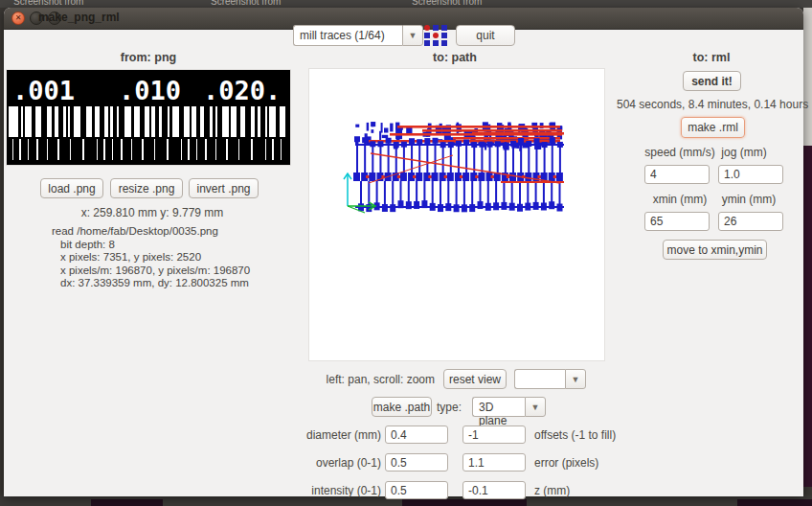 The height and width of the screenshot is (506, 812). What do you see at coordinates (241, 90) in the screenshot?
I see `preview-label-020: .020.` at bounding box center [241, 90].